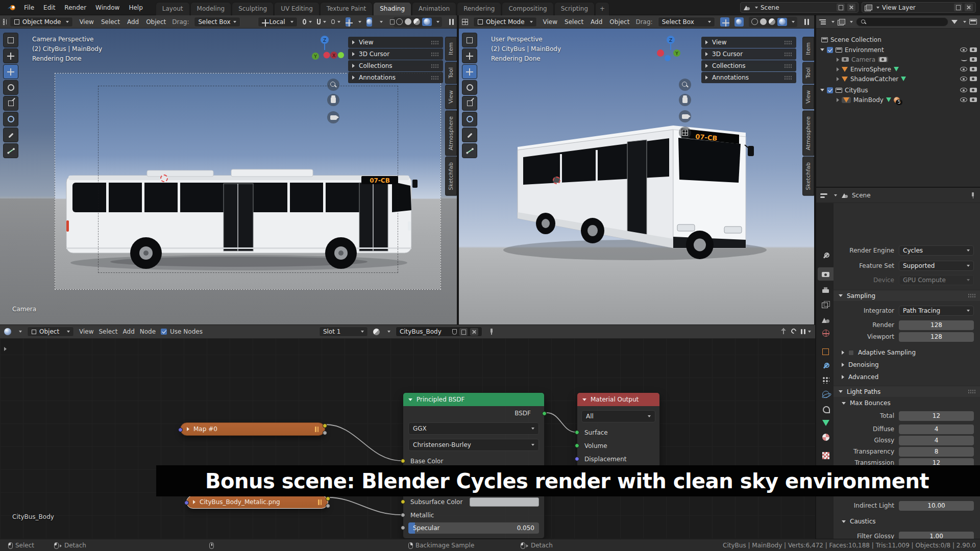 The width and height of the screenshot is (980, 551). Describe the element at coordinates (474, 445) in the screenshot. I see `subsurface-method-dropdown: Christensen-Burley` at that location.